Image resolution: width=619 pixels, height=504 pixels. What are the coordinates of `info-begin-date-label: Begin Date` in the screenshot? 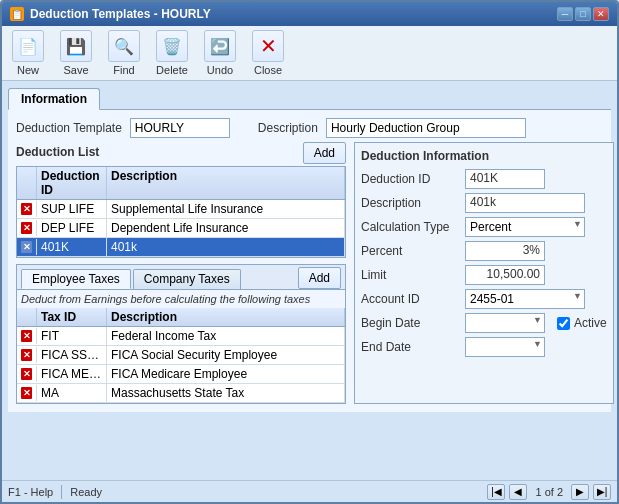 It's located at (411, 323).